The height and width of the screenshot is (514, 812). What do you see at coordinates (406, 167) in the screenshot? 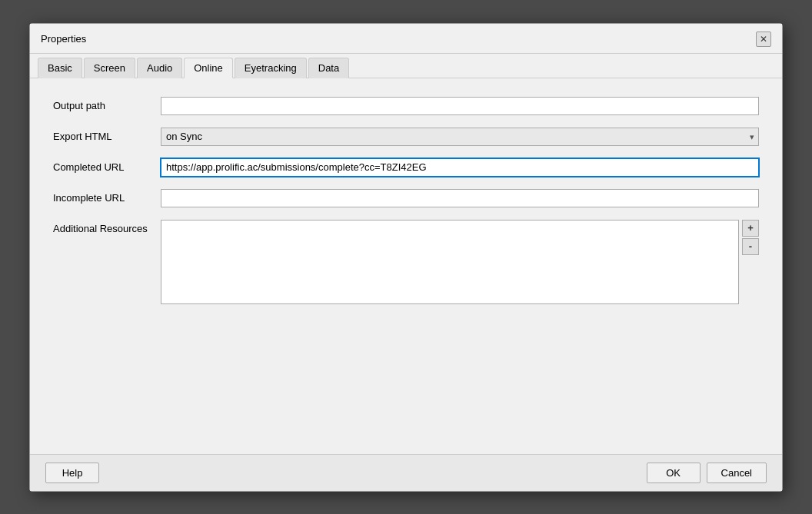
I see `completed-url-row: Completed URL` at bounding box center [406, 167].